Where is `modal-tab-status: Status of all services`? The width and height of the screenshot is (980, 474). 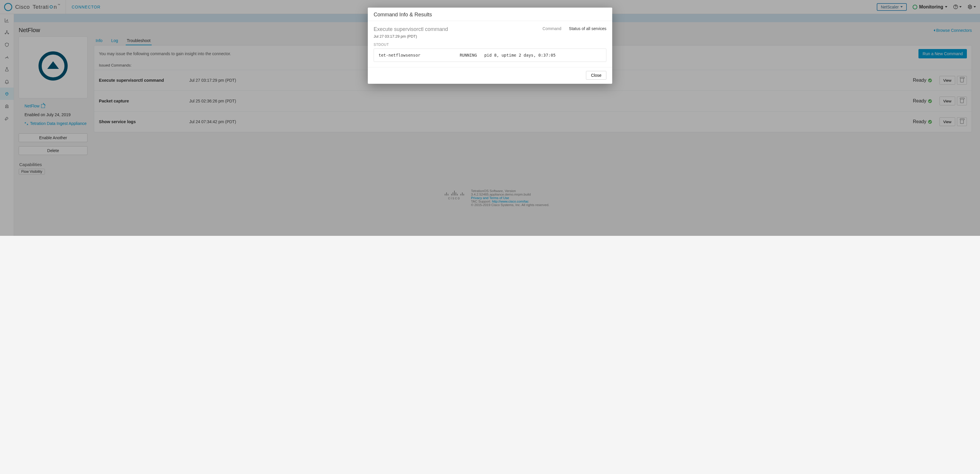
modal-tab-status: Status of all services is located at coordinates (588, 29).